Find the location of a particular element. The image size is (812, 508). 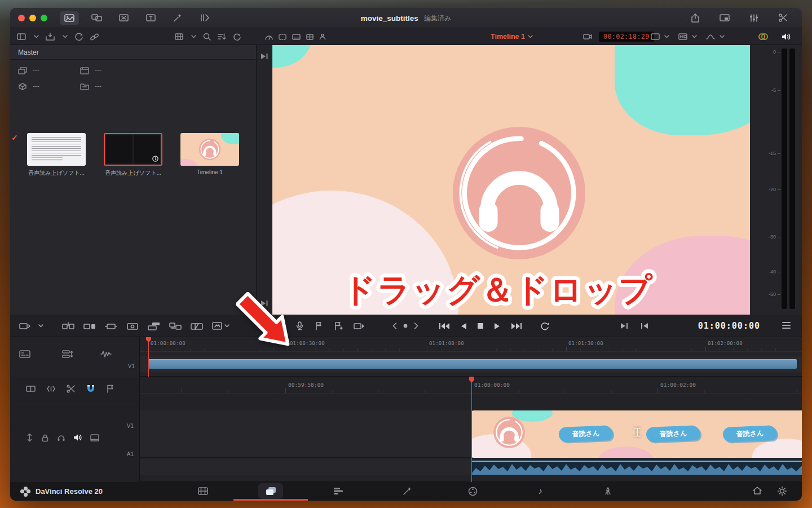

smart-insert-icon is located at coordinates (68, 326).